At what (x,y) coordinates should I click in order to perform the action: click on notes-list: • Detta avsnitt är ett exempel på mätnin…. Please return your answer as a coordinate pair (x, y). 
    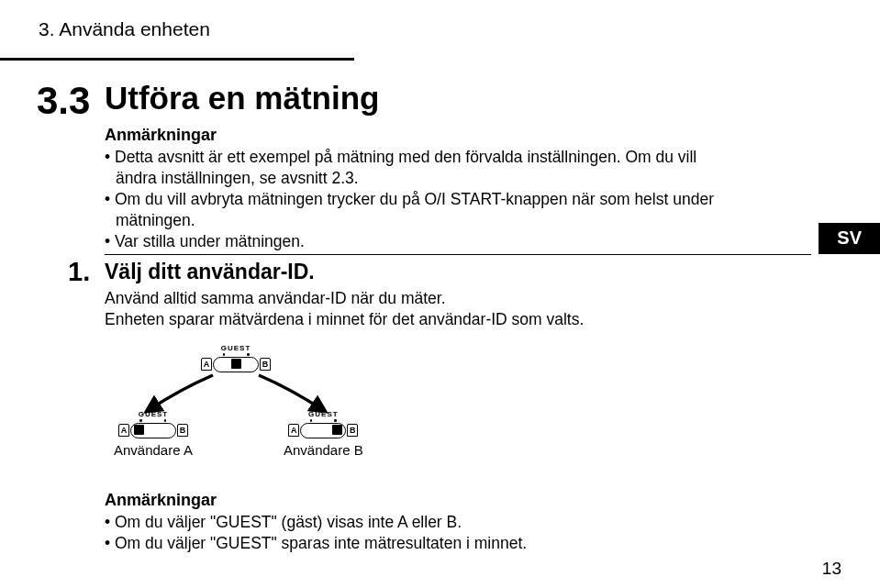
    Looking at the image, I should click on (421, 200).